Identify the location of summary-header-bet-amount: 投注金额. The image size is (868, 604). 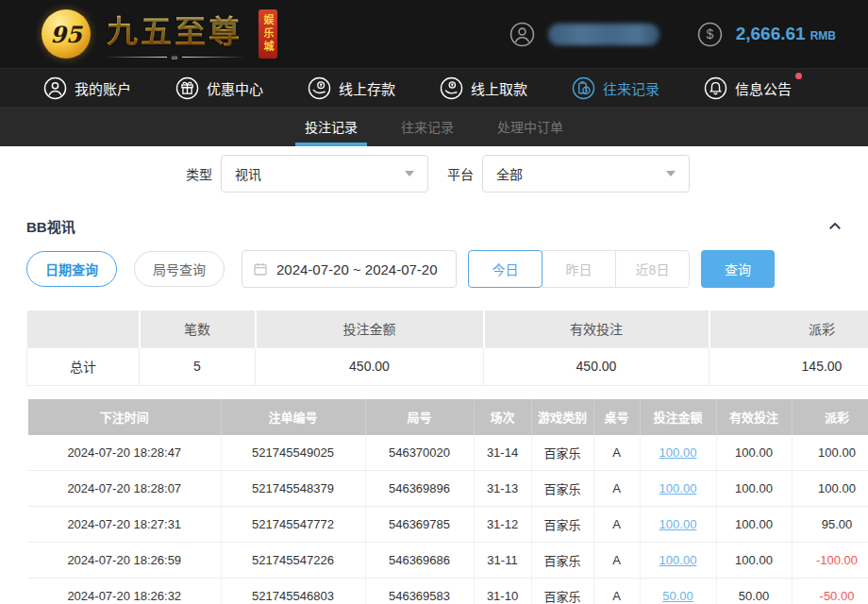
(370, 328).